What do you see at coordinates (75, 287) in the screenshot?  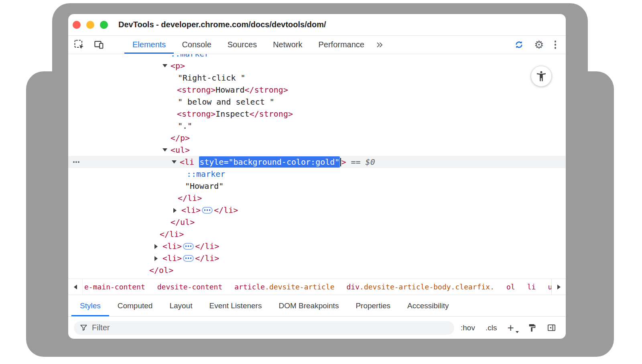 I see `chevron-left-icon` at bounding box center [75, 287].